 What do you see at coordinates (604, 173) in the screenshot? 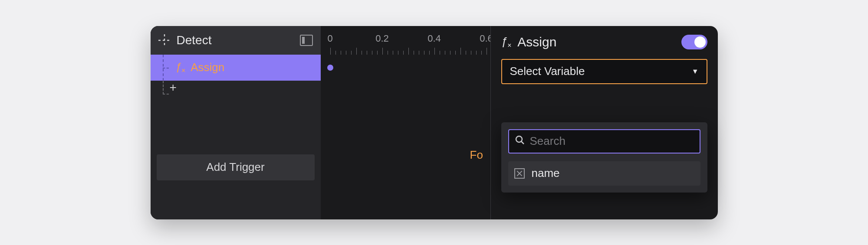
I see `variable-option: name` at bounding box center [604, 173].